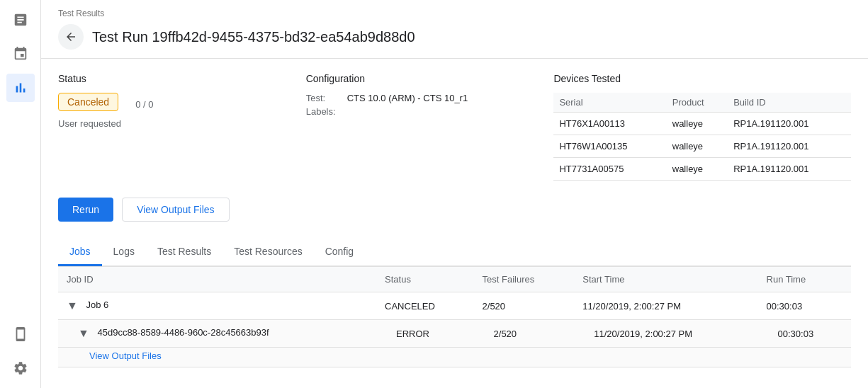 The height and width of the screenshot is (388, 868). Describe the element at coordinates (666, 334) in the screenshot. I see `sub-job-start-time: 11/20/2019, 2:00:27 PM` at that location.